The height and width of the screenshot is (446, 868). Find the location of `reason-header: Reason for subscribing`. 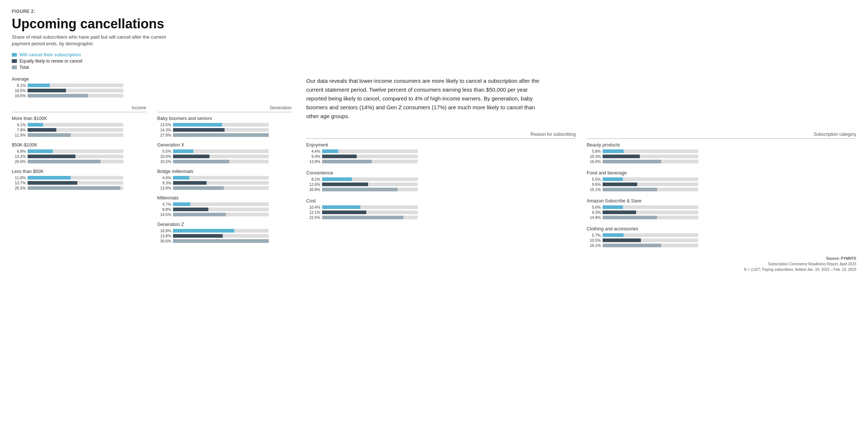

reason-header: Reason for subscribing is located at coordinates (441, 135).